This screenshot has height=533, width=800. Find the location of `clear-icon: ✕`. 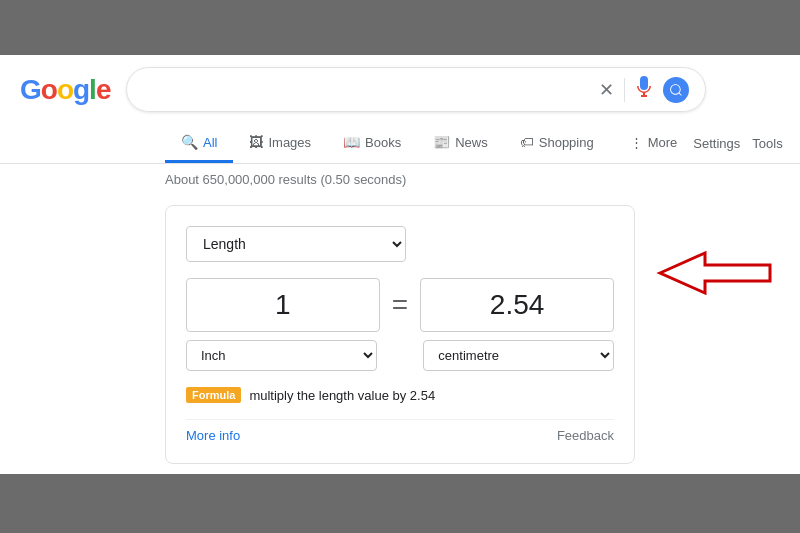

clear-icon: ✕ is located at coordinates (606, 90).